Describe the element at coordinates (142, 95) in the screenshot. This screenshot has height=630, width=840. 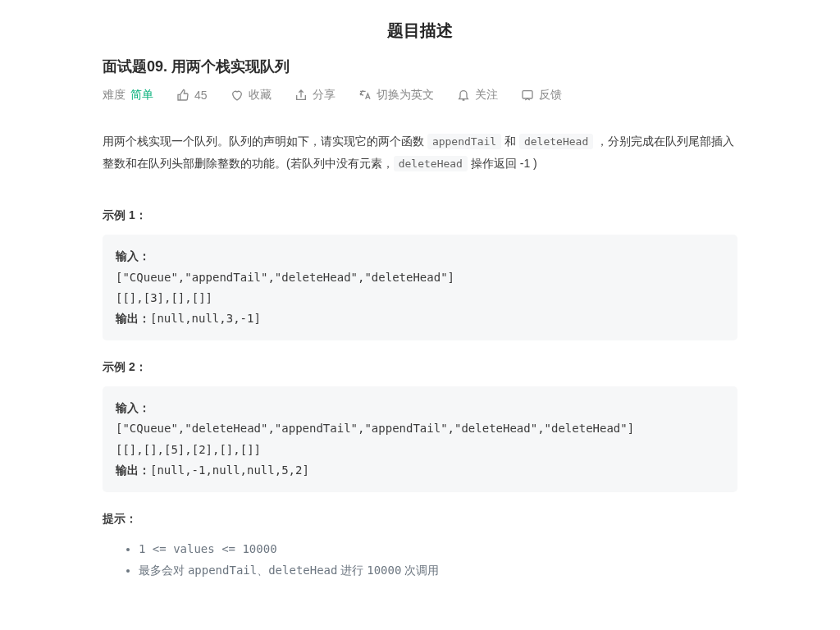
I see `difficulty-value: 简单` at that location.